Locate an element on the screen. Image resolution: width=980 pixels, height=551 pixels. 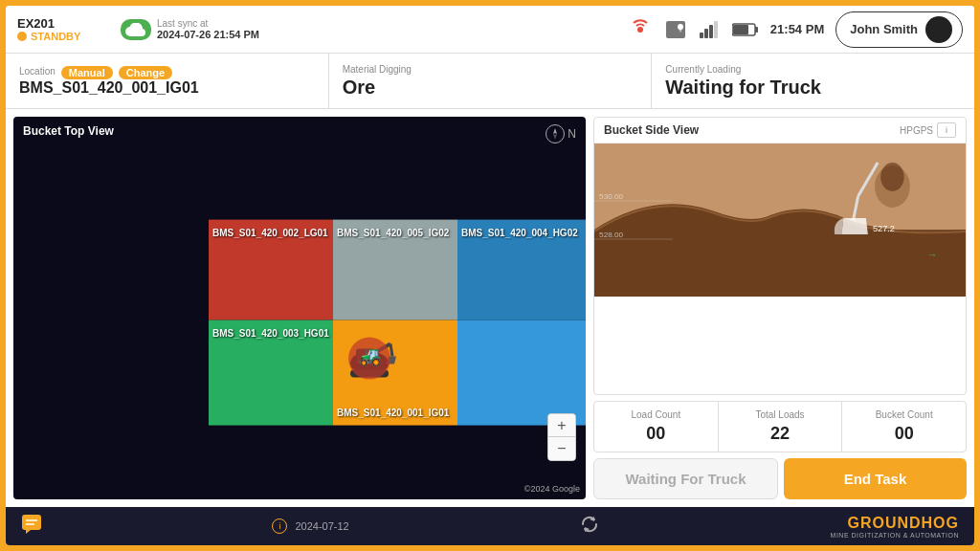
brand-name: GROUNDHOG is located at coordinates (903, 523).